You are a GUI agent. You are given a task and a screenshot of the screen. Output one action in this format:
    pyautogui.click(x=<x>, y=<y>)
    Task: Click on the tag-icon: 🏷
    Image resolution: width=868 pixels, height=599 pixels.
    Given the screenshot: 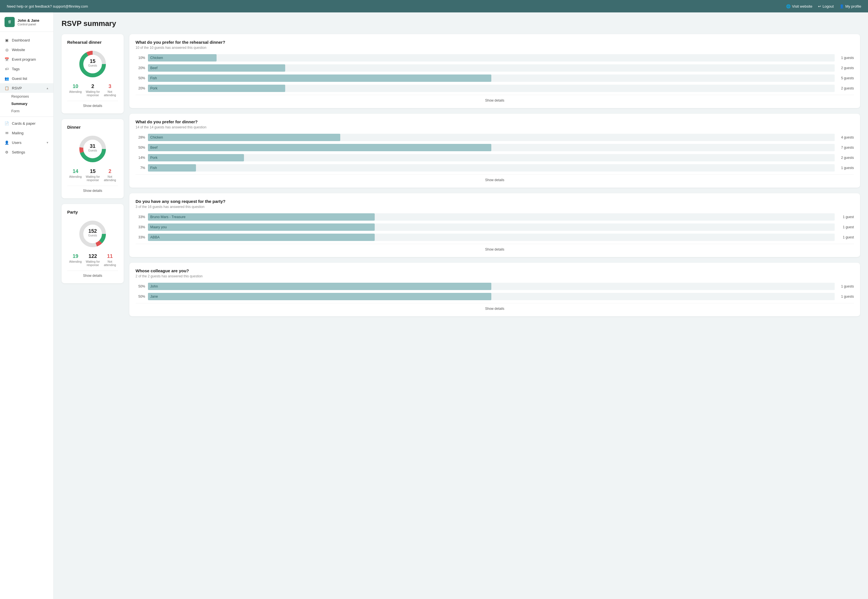 What is the action you would take?
    pyautogui.click(x=7, y=69)
    